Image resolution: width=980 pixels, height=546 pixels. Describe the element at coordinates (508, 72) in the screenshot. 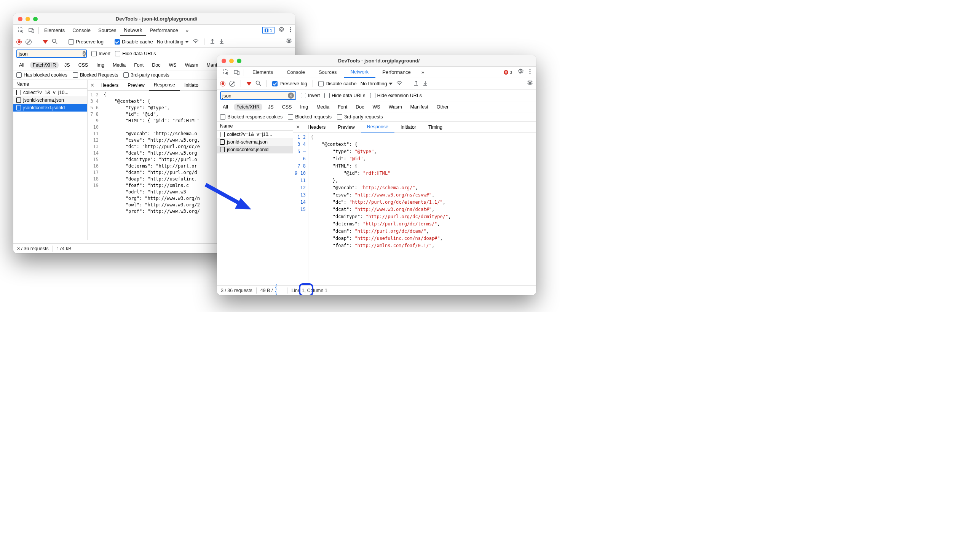

I see `errors-badge: 3` at that location.